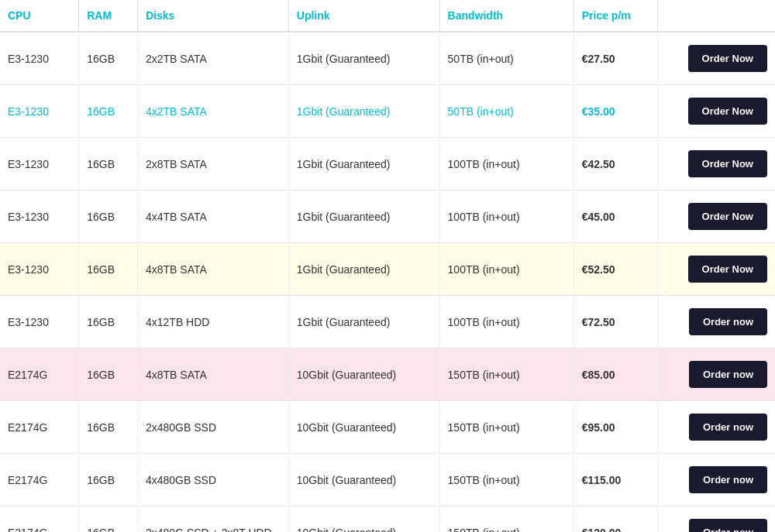  What do you see at coordinates (615, 269) in the screenshot?
I see `cell-price: €52.50` at bounding box center [615, 269].